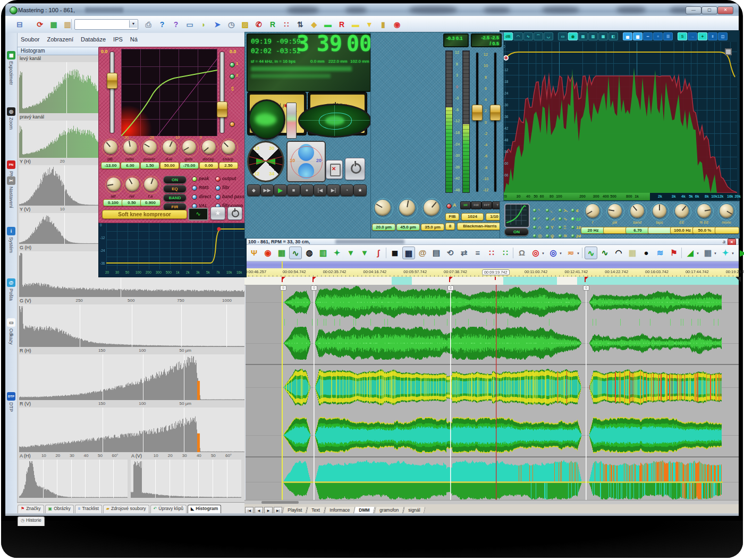 The image size is (744, 560). Describe the element at coordinates (713, 36) in the screenshot. I see `spectrum-toolbar-button-19: ‖` at that location.